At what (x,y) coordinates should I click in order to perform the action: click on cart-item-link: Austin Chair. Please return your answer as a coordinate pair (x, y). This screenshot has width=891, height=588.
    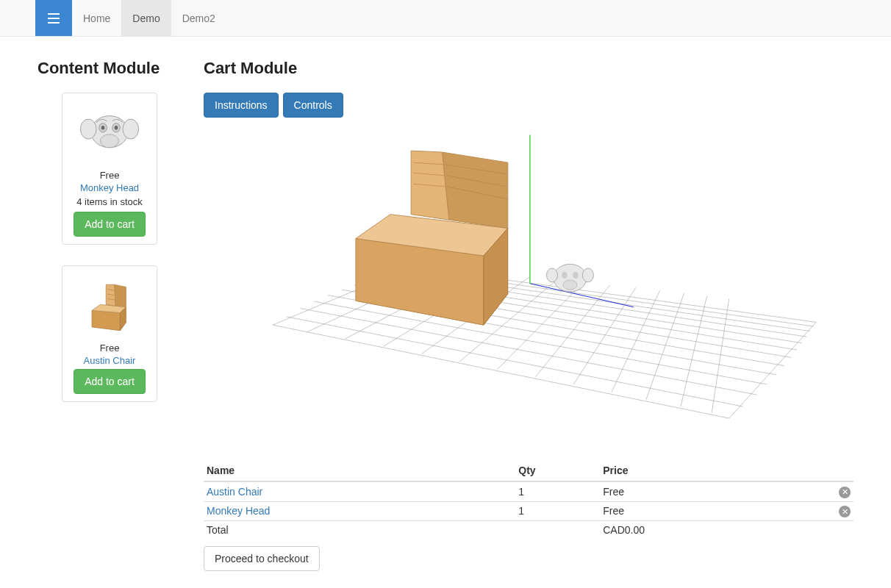
    Looking at the image, I should click on (235, 492).